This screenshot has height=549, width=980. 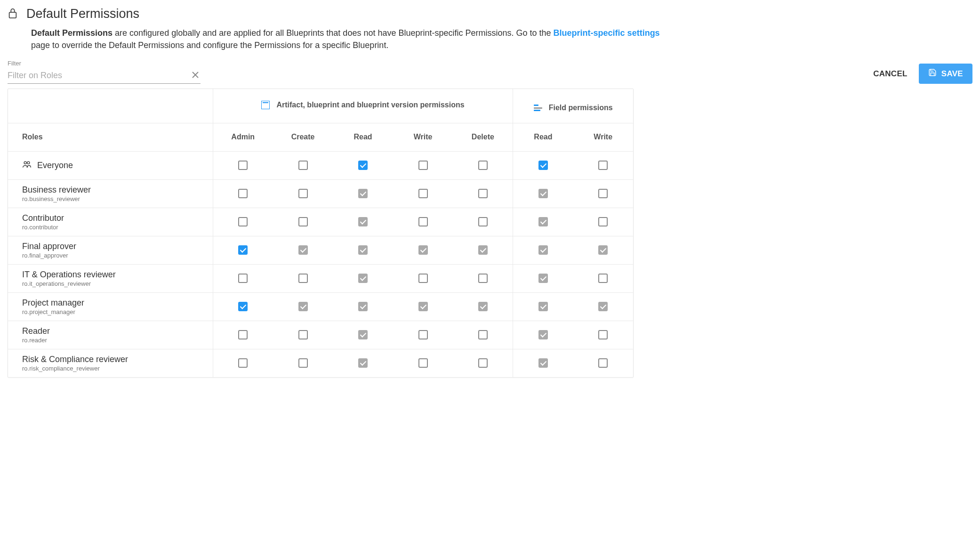 I want to click on blueprint-settings-link: Blueprint-specific settings, so click(x=607, y=33).